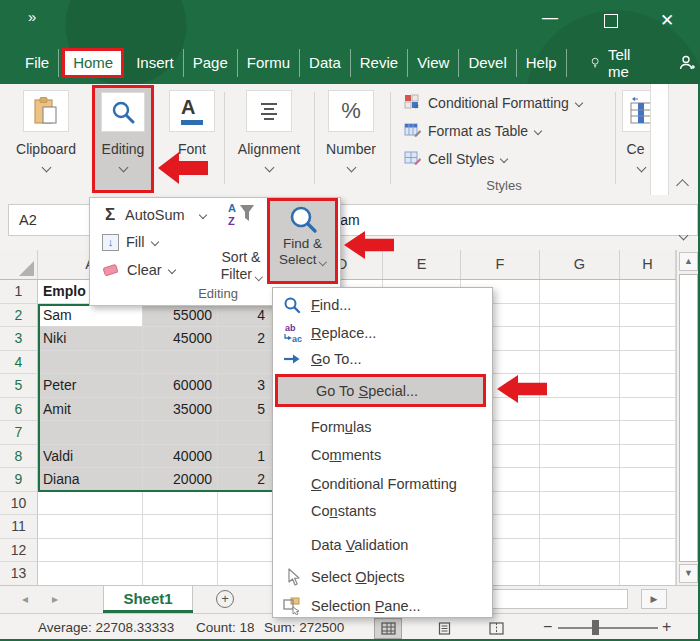  What do you see at coordinates (180, 527) in the screenshot?
I see `cell-B11` at bounding box center [180, 527].